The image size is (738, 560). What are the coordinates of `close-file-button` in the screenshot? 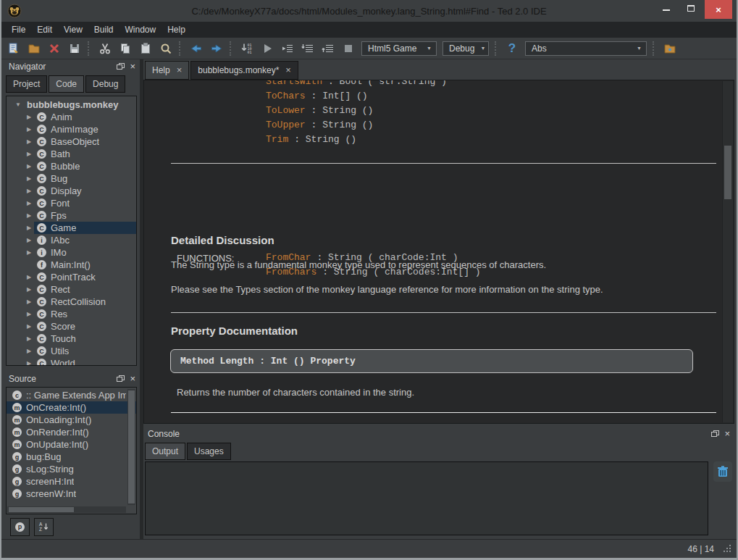 It's located at (54, 49).